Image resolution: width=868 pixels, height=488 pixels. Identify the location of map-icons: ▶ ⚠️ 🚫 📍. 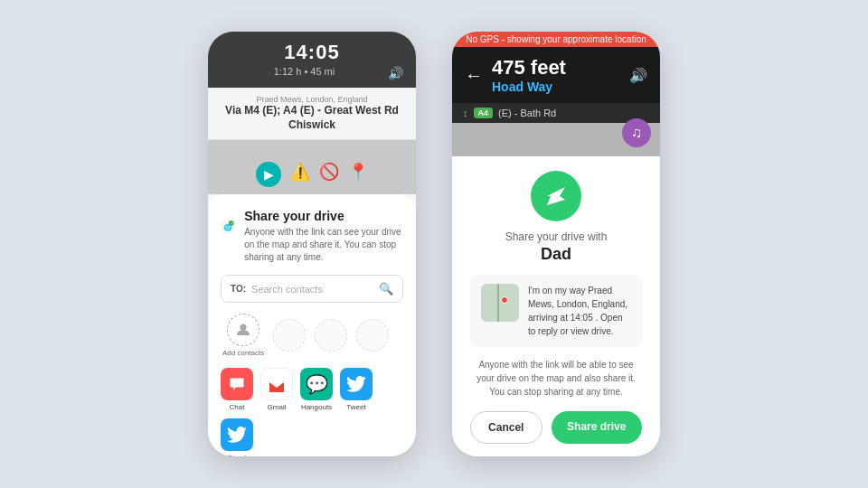
(312, 174).